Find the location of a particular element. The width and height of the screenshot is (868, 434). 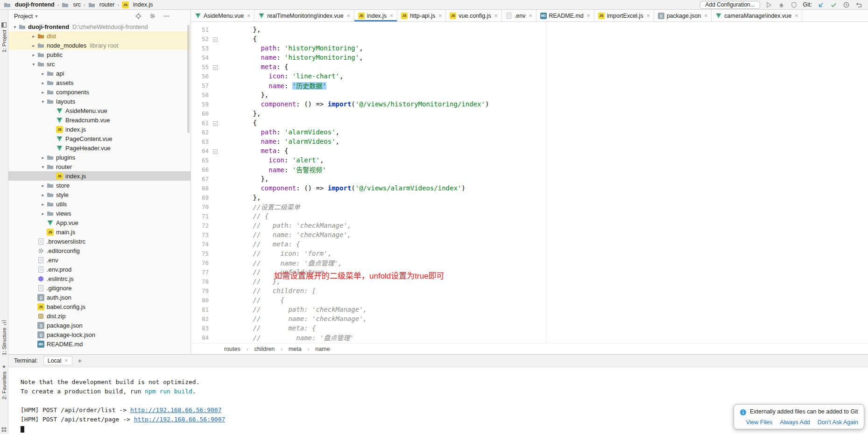

tree-item: ▸components is located at coordinates (99, 92).